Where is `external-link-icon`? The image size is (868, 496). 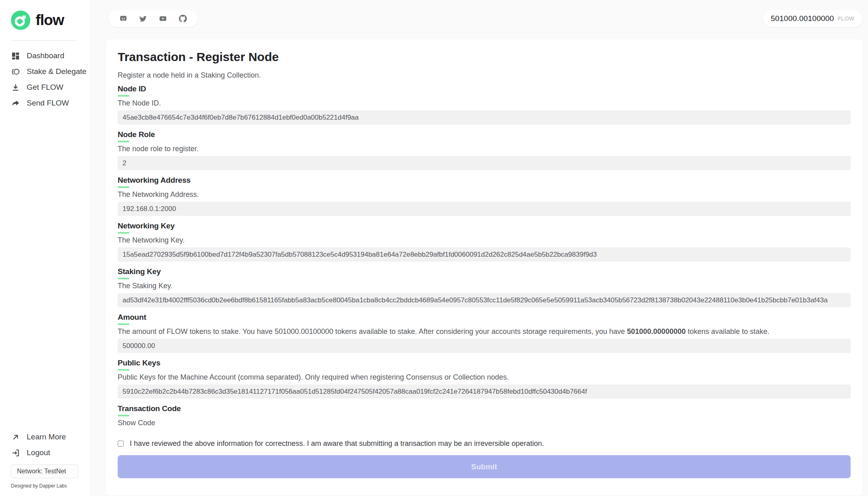 external-link-icon is located at coordinates (15, 437).